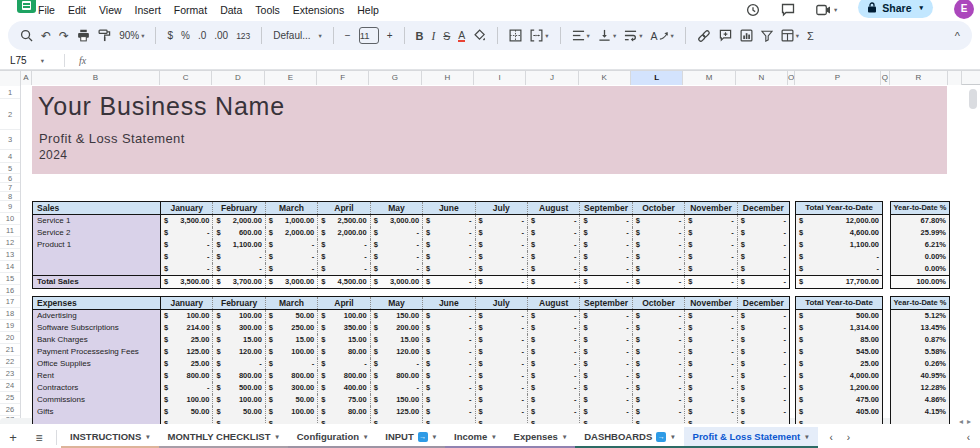  I want to click on tab-configuration: Configuration▾, so click(332, 438).